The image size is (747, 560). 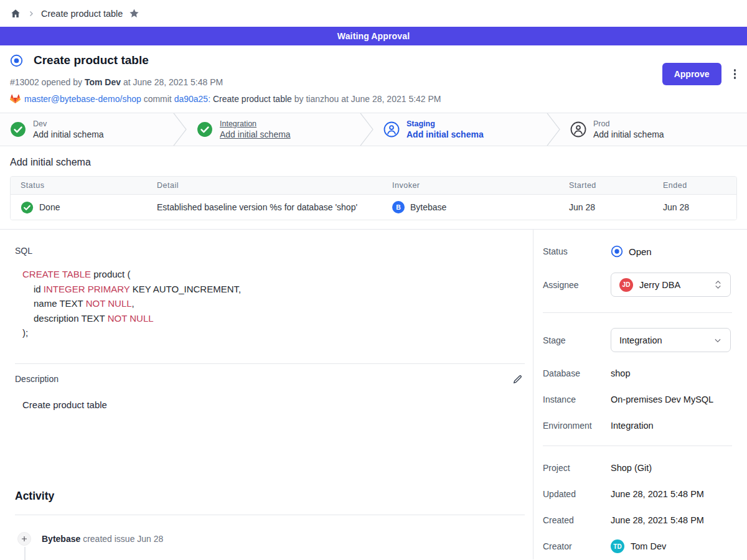 I want to click on status-label: Status, so click(x=576, y=251).